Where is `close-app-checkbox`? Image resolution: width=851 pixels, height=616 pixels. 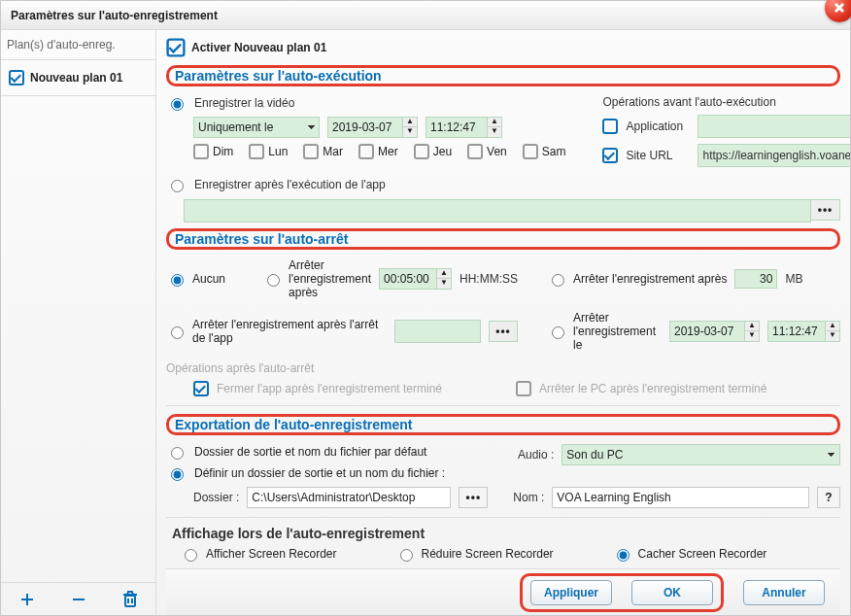
close-app-checkbox is located at coordinates (201, 389).